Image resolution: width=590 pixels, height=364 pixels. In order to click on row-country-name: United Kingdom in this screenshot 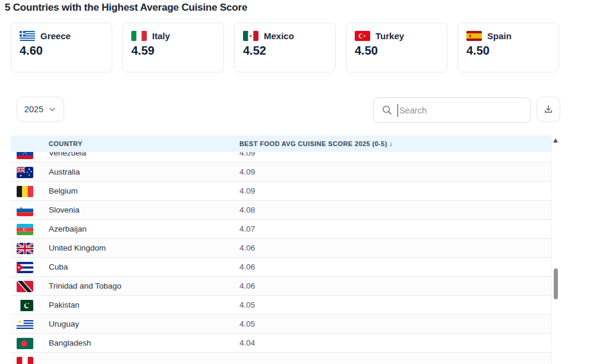, I will do `click(77, 248)`.